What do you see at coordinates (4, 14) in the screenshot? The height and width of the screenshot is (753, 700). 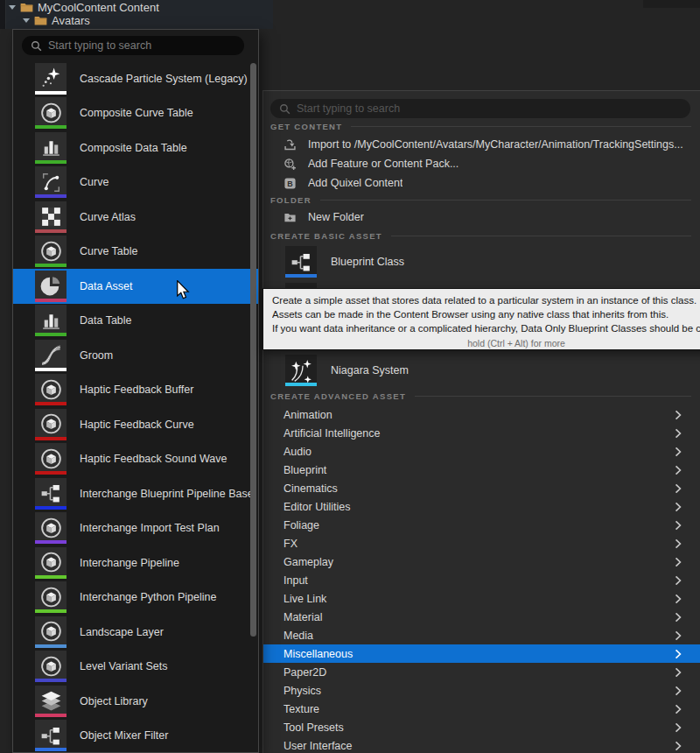 I see `tree-left-strip` at bounding box center [4, 14].